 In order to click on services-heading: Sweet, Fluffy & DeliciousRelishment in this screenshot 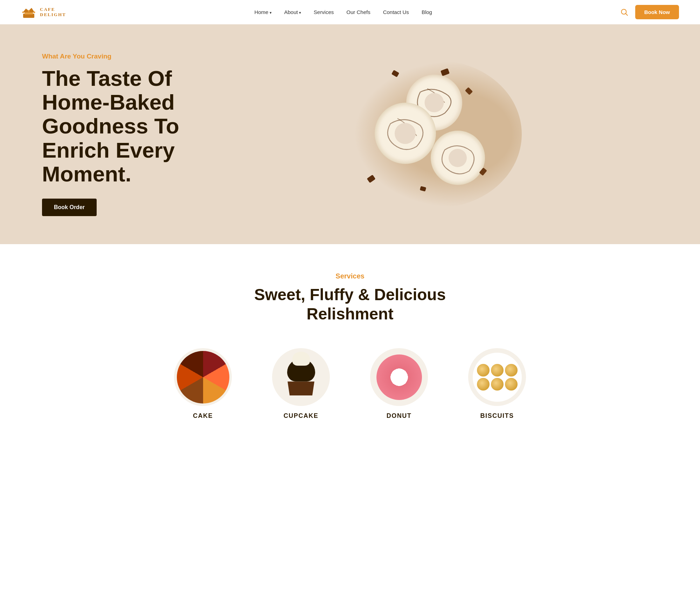, I will do `click(350, 304)`.